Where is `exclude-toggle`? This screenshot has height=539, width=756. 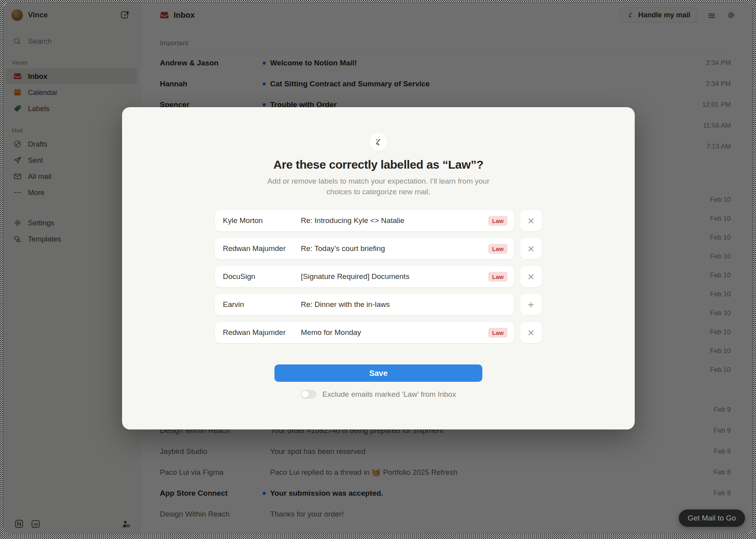 exclude-toggle is located at coordinates (309, 394).